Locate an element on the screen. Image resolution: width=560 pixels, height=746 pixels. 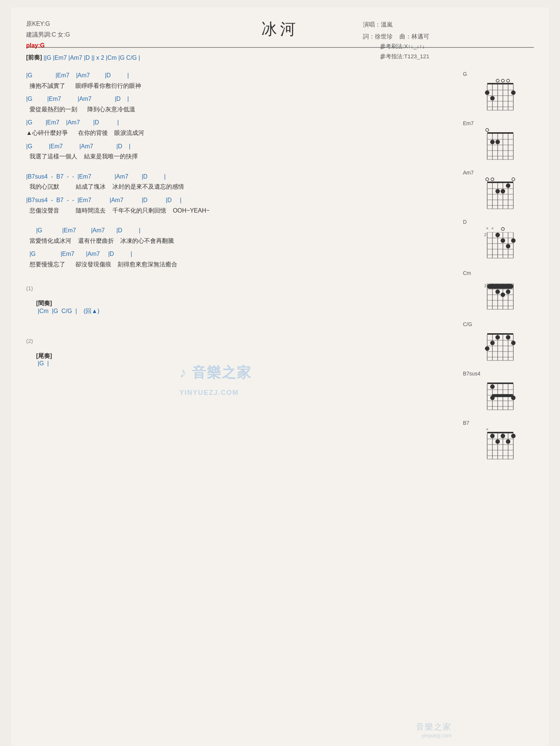
outro-label: [尾奏] is located at coordinates (44, 356).